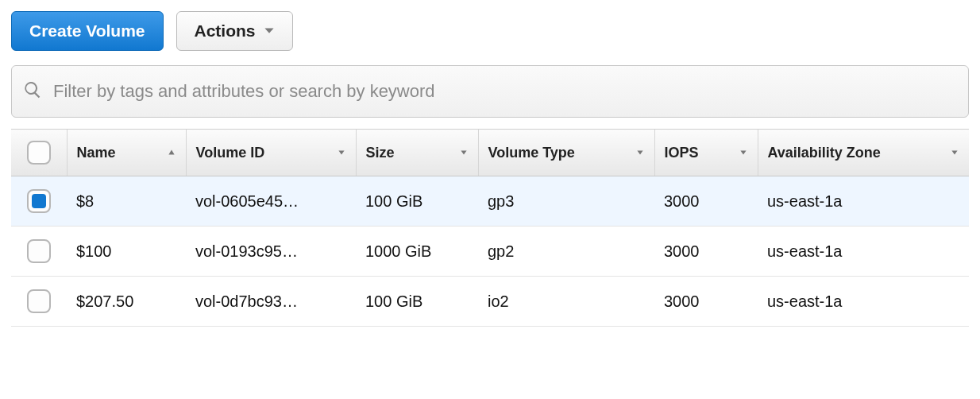  I want to click on col-header-az: Availability Zone, so click(863, 153).